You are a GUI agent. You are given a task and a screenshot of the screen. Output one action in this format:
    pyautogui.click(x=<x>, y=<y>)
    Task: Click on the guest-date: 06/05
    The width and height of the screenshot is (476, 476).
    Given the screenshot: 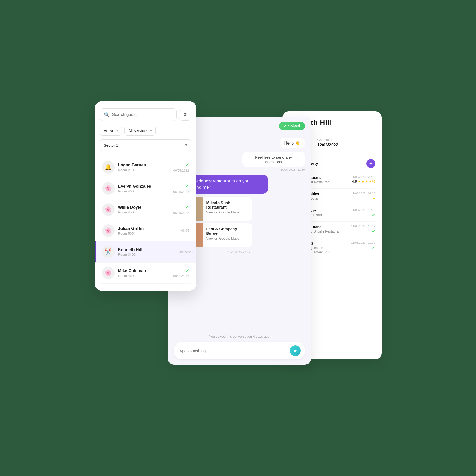 What is the action you would take?
    pyautogui.click(x=185, y=231)
    